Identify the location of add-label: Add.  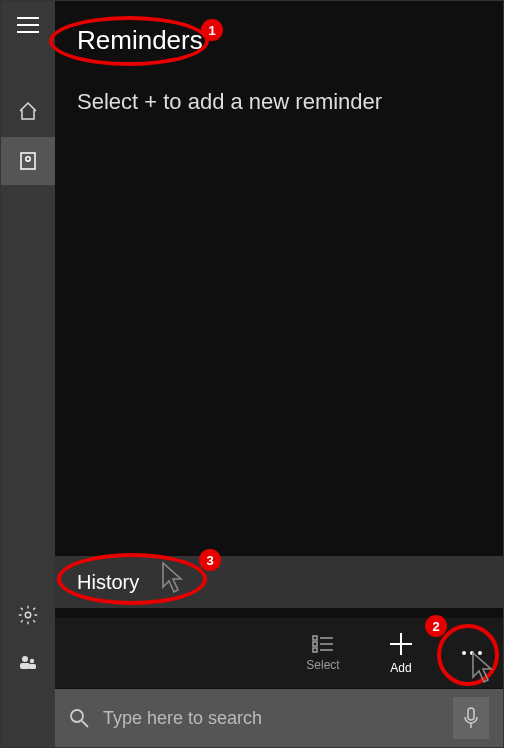
(400, 668).